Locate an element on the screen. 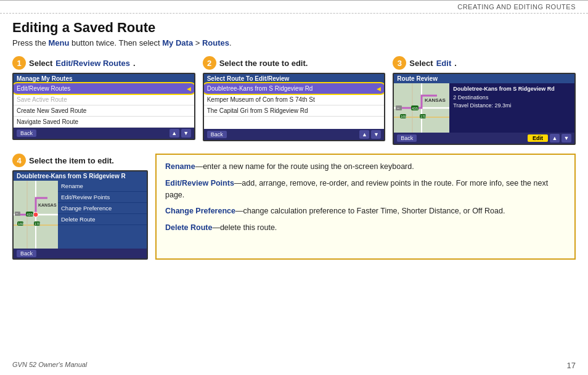 Image resolution: width=588 pixels, height=375 pixels. step3-info-side: Doubletree-Kans from S Ridgeview Rd 2 De… is located at coordinates (512, 108).